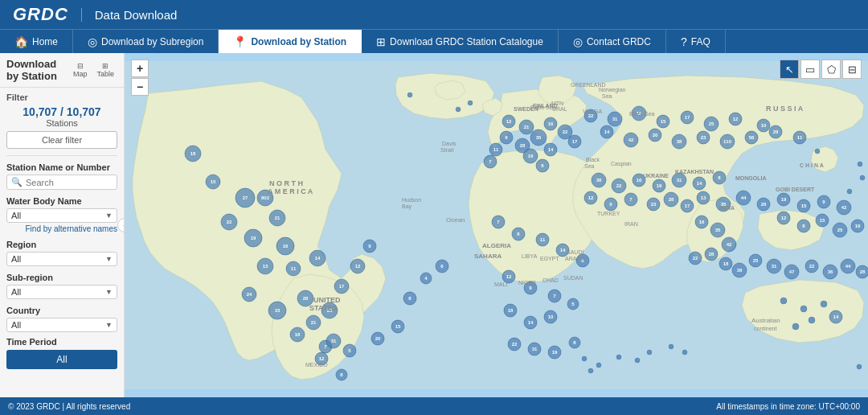  What do you see at coordinates (62, 360) in the screenshot?
I see `all-time-button: All` at bounding box center [62, 360].